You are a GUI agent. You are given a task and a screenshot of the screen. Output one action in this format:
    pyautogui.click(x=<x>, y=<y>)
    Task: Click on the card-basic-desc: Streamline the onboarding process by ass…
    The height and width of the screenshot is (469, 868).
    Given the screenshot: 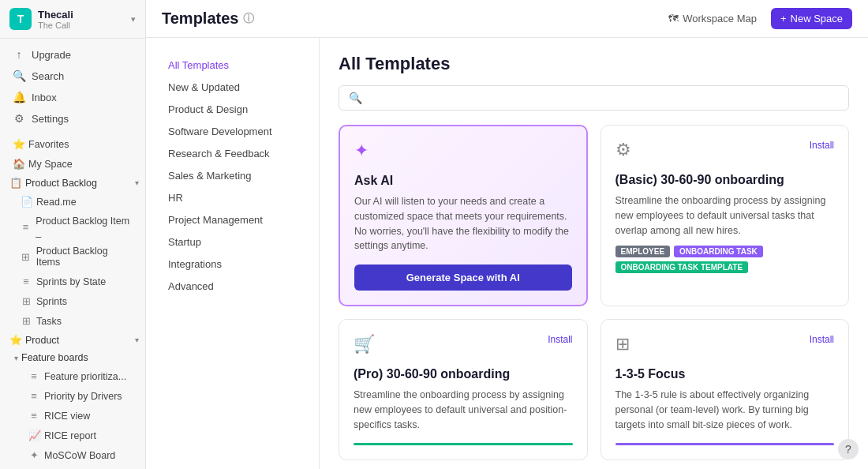 What is the action you would take?
    pyautogui.click(x=725, y=216)
    